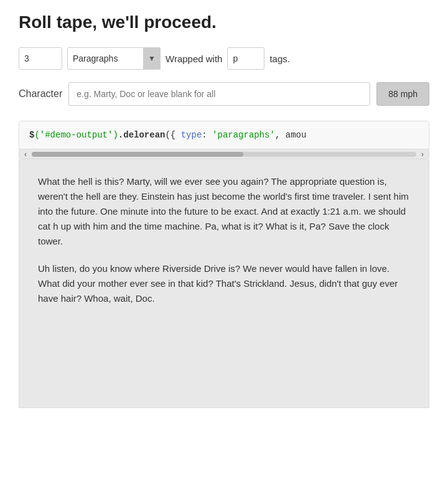  What do you see at coordinates (224, 140) in the screenshot?
I see `code-container: $('#demo-output').delorean({ type: 'para…` at bounding box center [224, 140].